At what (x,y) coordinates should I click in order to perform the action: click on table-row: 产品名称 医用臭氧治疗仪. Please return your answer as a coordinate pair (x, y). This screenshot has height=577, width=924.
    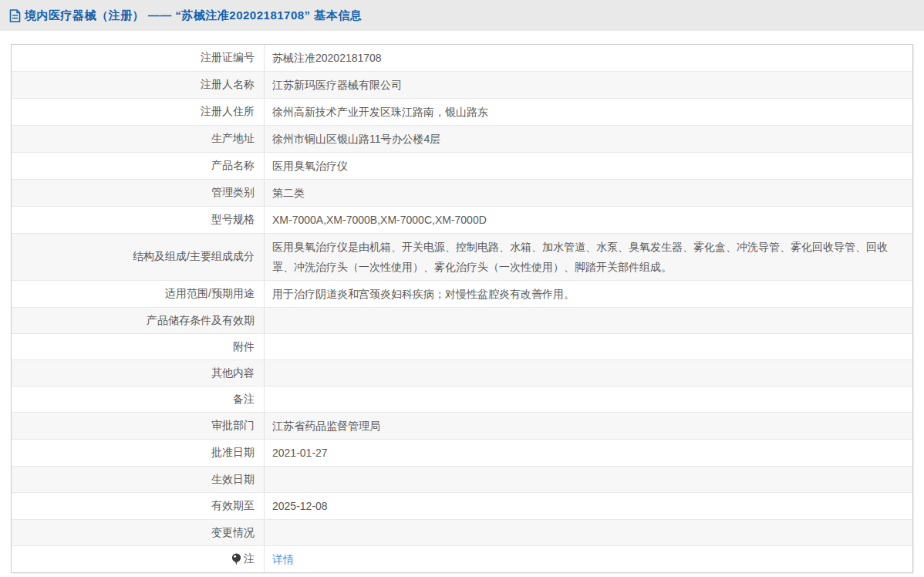
    Looking at the image, I should click on (462, 165).